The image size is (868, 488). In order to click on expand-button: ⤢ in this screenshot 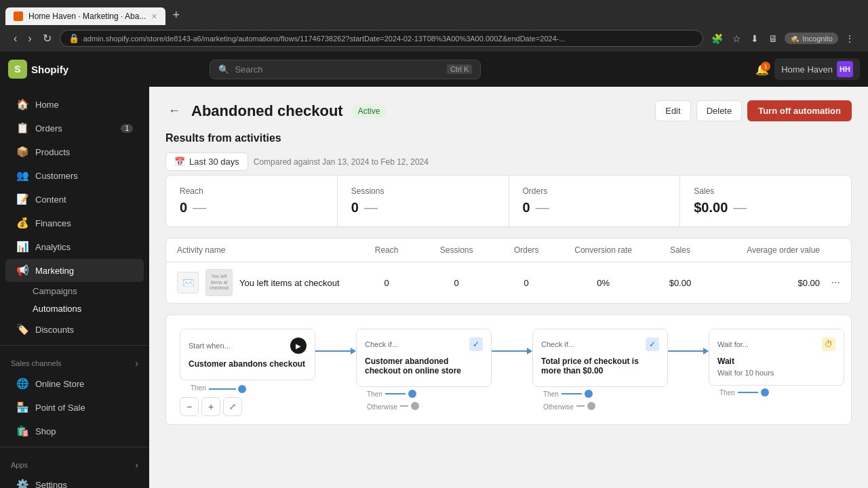, I will do `click(233, 407)`.